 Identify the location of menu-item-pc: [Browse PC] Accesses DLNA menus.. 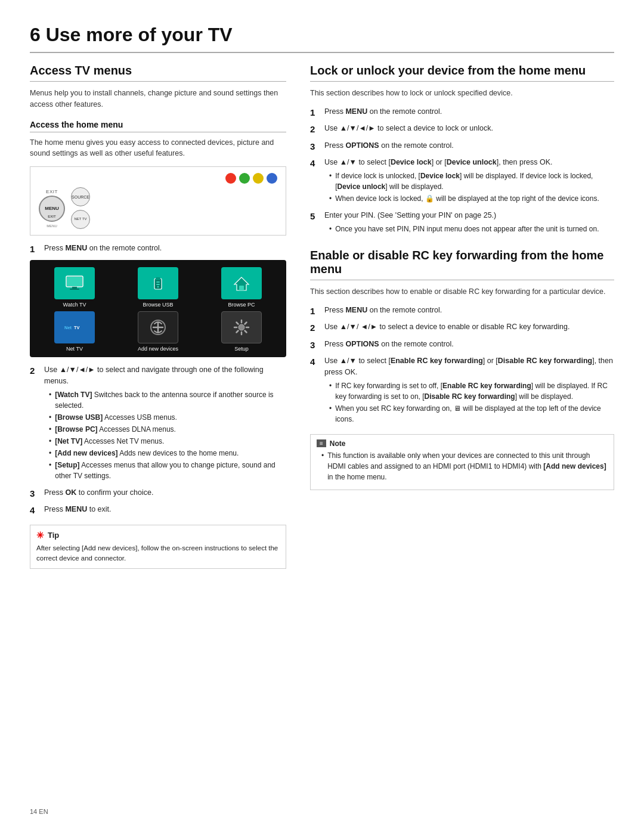
(168, 429).